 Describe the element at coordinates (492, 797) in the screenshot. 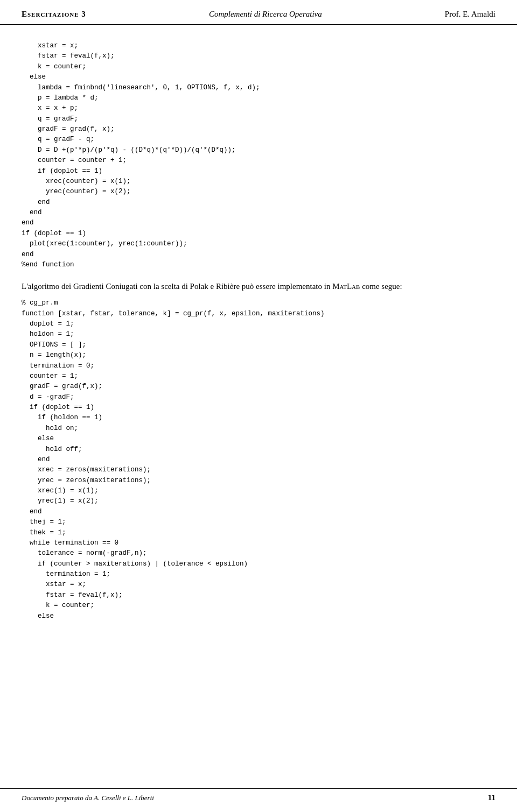

I see `footer-right: 11` at that location.